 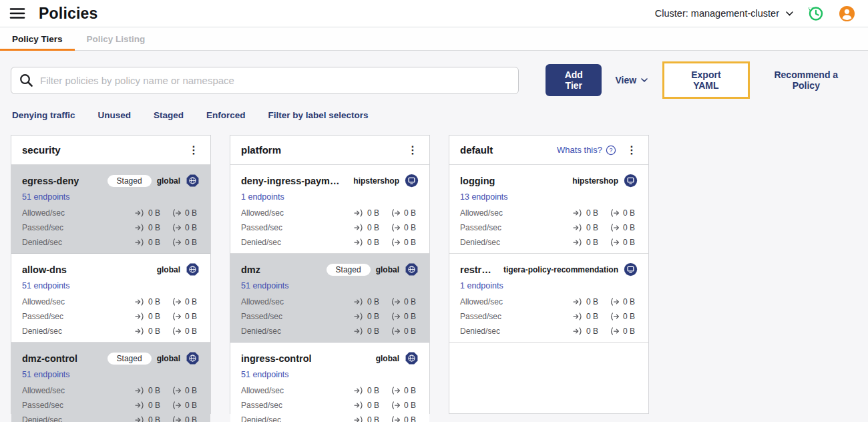 I want to click on policy-card-logging: logging hipstershop 13 endpoints Allowed…, so click(x=549, y=210).